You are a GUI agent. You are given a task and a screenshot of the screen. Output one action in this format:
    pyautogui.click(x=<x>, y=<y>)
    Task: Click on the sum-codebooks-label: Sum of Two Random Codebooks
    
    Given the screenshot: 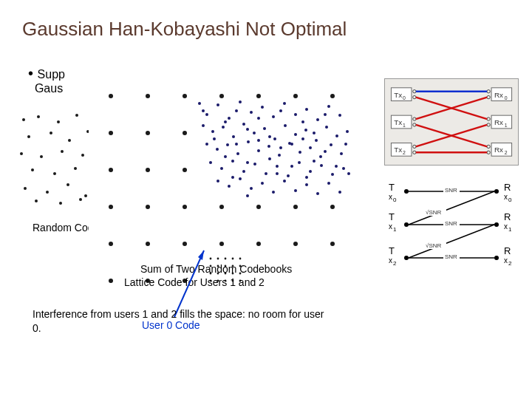 What is the action you would take?
    pyautogui.click(x=216, y=269)
    